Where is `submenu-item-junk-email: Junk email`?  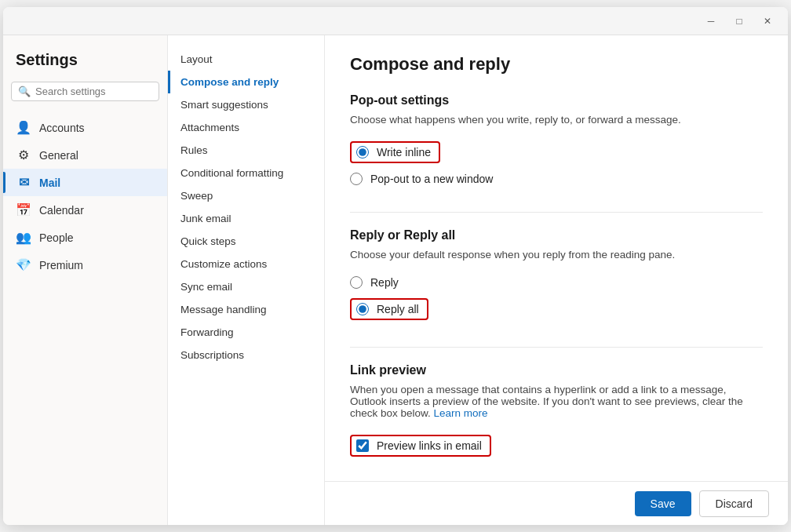
submenu-item-junk-email: Junk email is located at coordinates (246, 218).